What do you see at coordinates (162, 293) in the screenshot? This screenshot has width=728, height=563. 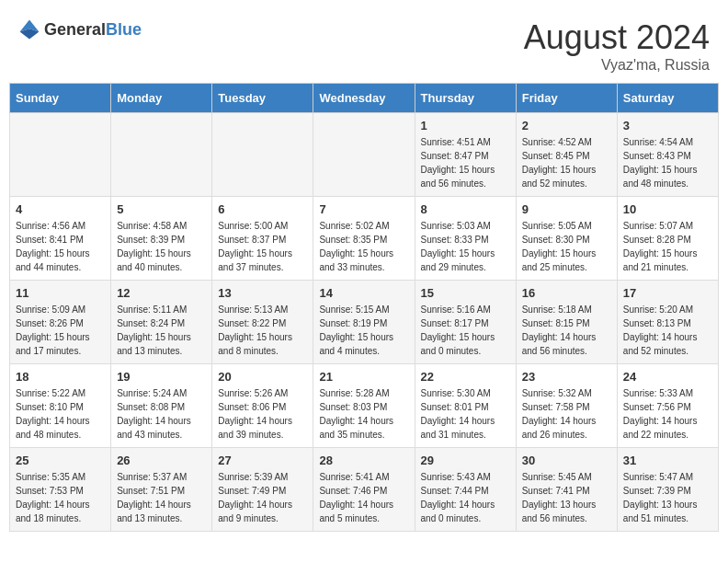 I see `day-number: 12` at bounding box center [162, 293].